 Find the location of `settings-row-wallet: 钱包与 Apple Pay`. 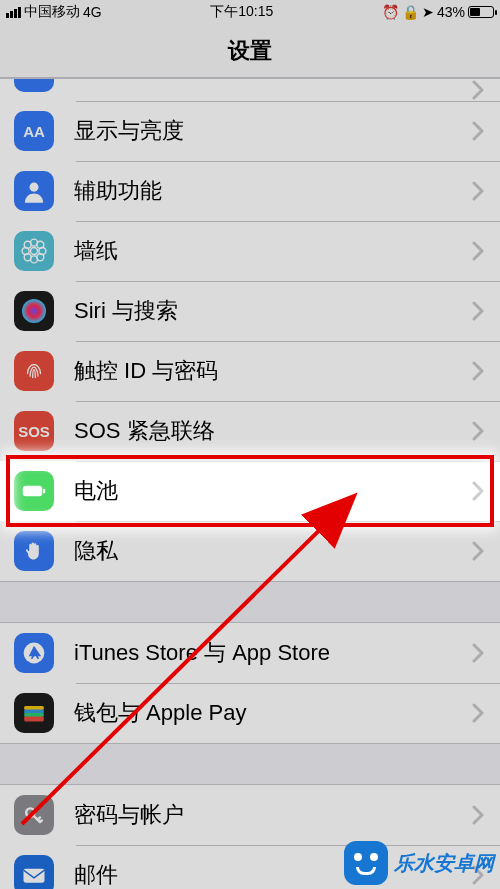

settings-row-wallet: 钱包与 Apple Pay is located at coordinates (250, 713).